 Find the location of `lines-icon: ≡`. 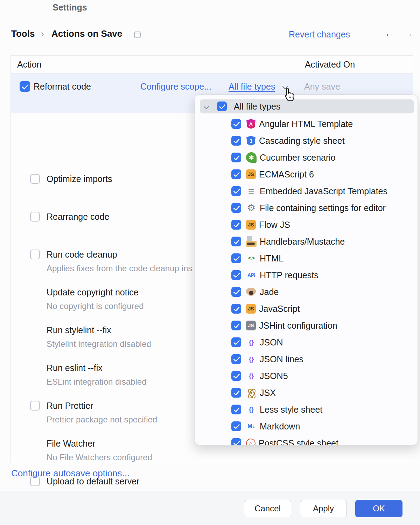

lines-icon: ≡ is located at coordinates (251, 191).